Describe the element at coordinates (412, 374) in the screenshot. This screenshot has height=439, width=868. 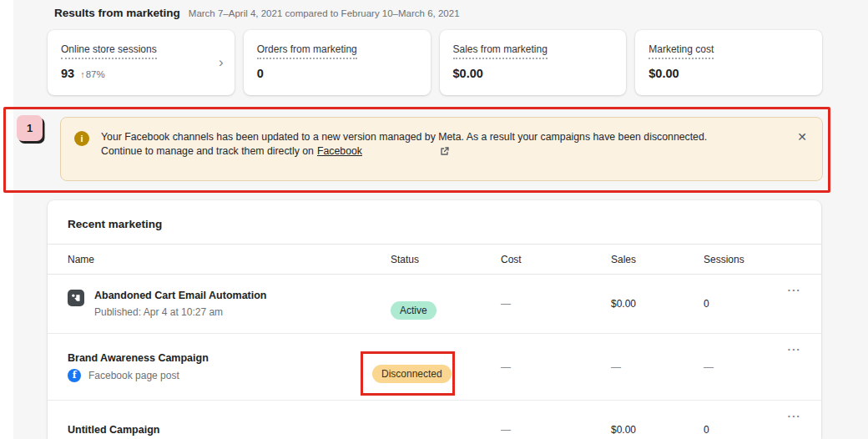
I see `status-badge-disconnected: Disconnected` at that location.